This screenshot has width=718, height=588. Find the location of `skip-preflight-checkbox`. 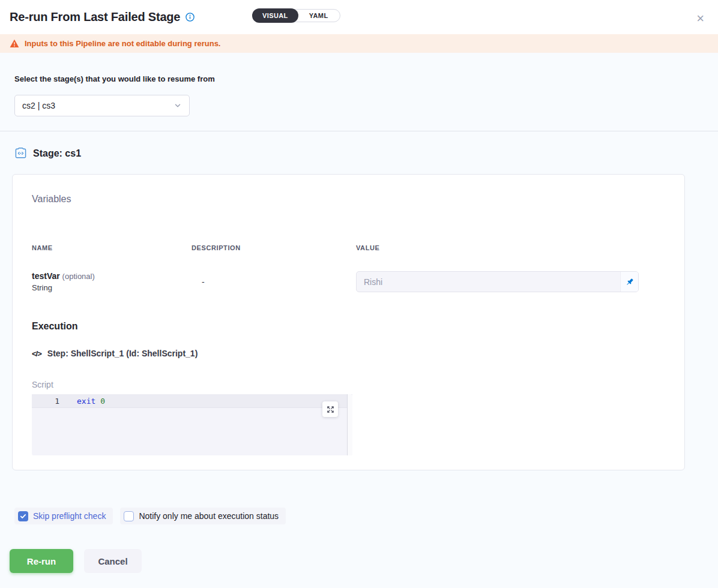

skip-preflight-checkbox is located at coordinates (23, 516).